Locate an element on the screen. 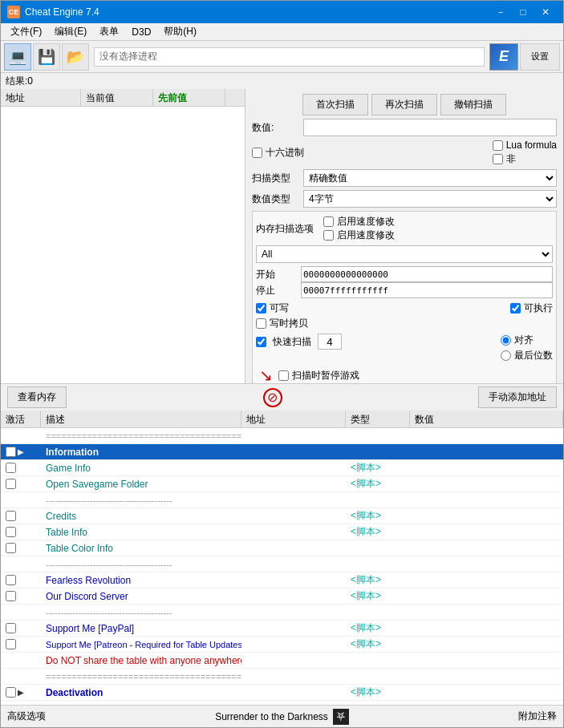 This screenshot has height=728, width=564. save-button: 💾 is located at coordinates (47, 57).